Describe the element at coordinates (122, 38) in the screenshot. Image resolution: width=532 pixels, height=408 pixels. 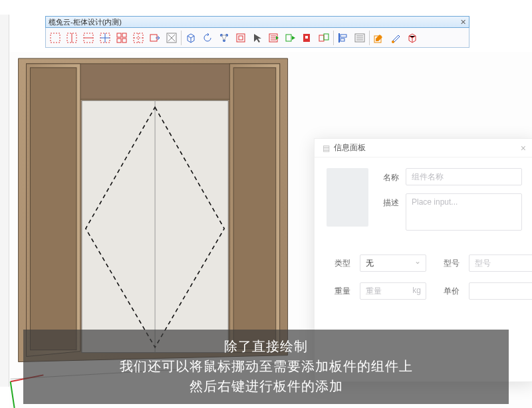
I see `tool-grid-2x2` at that location.